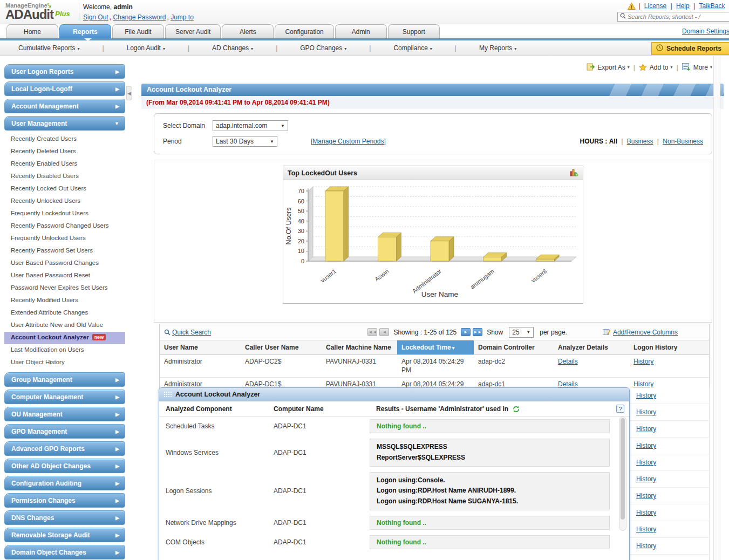 Image resolution: width=729 pixels, height=560 pixels. Describe the element at coordinates (623, 469) in the screenshot. I see `scrollbar-thumb` at that location.